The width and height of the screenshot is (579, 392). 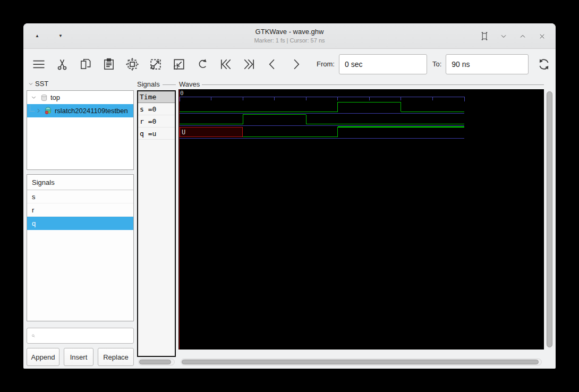 What do you see at coordinates (289, 36) in the screenshot?
I see `titlebar: ▲ ▼ GTKWave - wave.ghw Marker: 1 fs | Cu…` at bounding box center [289, 36].